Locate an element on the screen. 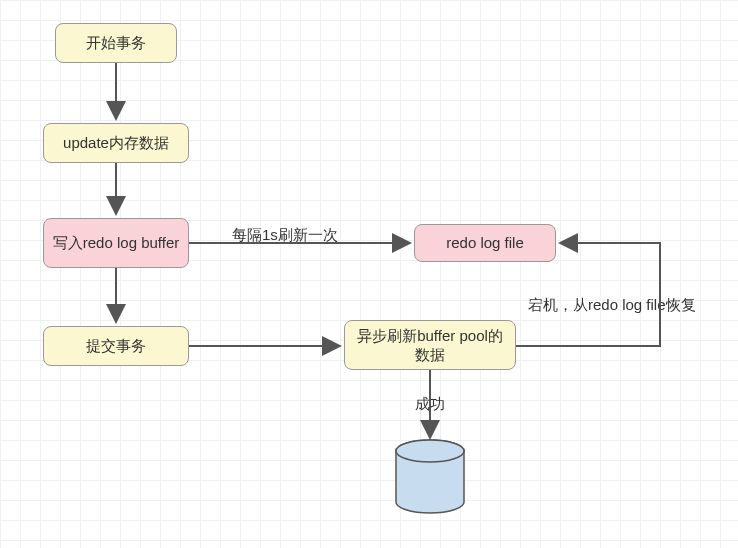 This screenshot has width=738, height=548. node-commit-transaction: 提交事务 is located at coordinates (116, 346).